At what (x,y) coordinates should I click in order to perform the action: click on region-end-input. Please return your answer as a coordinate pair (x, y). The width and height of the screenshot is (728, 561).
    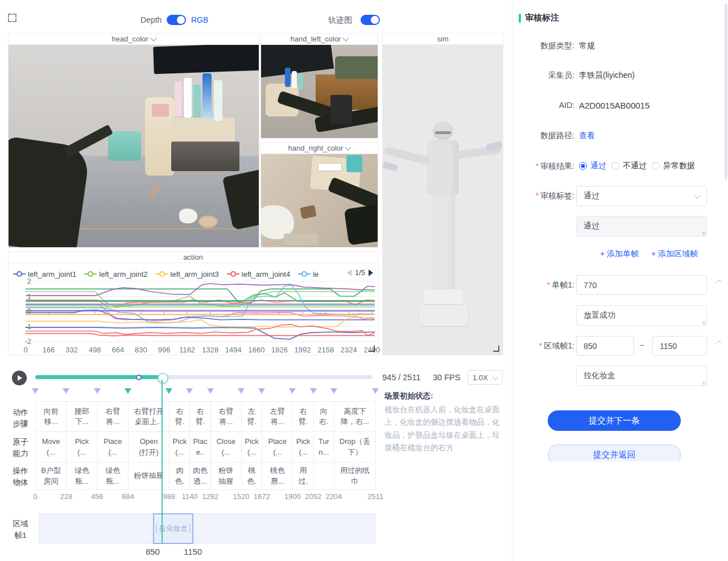
    Looking at the image, I should click on (680, 346).